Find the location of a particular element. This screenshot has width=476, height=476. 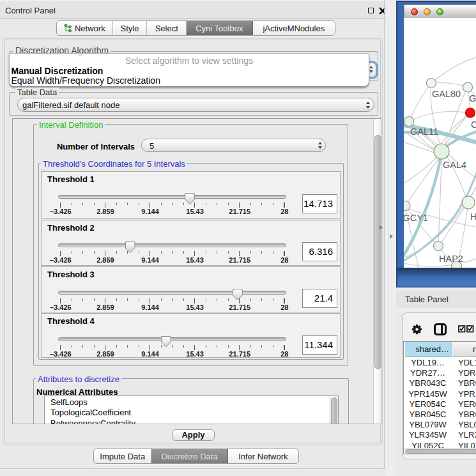

svg-text: H is located at coordinates (473, 217).